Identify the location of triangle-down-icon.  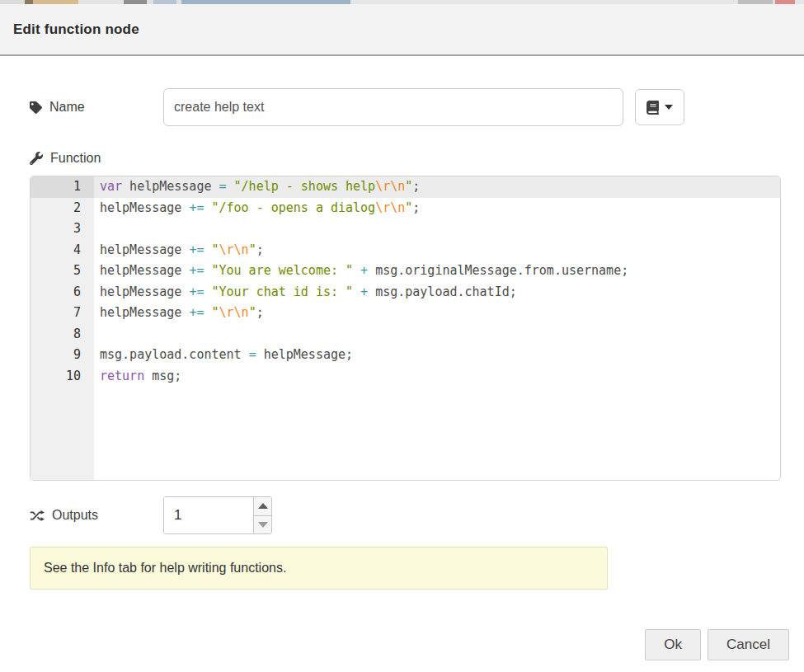
(263, 524).